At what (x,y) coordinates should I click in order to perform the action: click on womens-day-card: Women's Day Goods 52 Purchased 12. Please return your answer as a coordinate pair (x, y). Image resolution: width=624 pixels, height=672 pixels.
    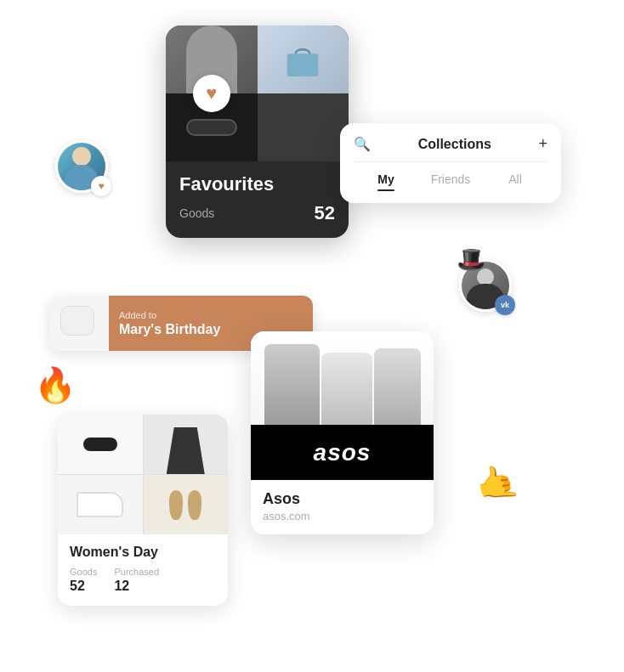
    Looking at the image, I should click on (143, 510).